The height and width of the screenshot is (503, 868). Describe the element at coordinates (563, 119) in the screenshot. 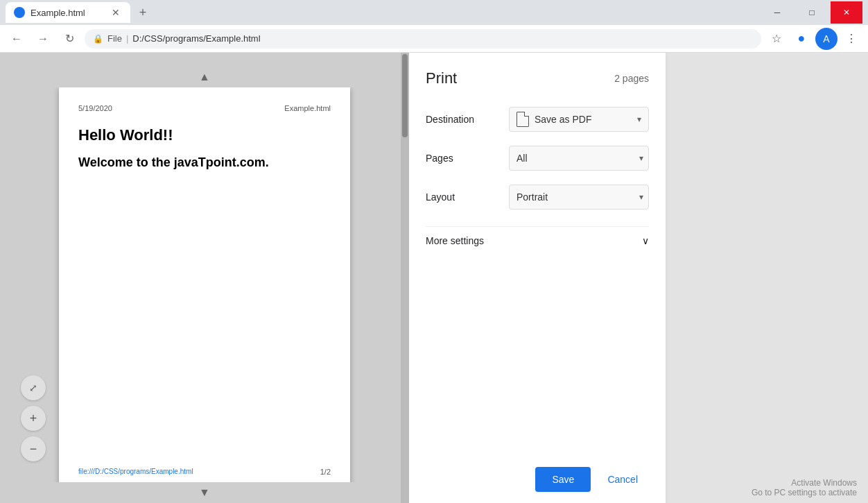

I see `destination-value: Save as PDF` at that location.